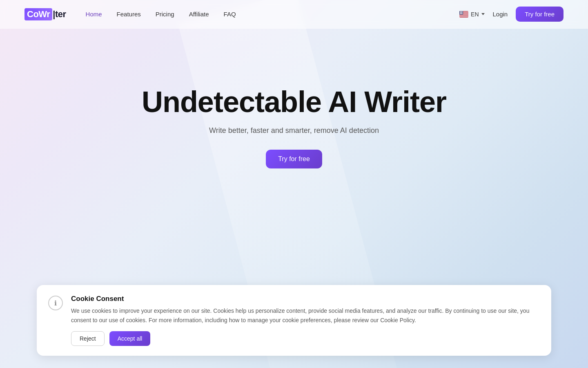 The height and width of the screenshot is (368, 588). What do you see at coordinates (60, 14) in the screenshot?
I see `logo-suffix: ter` at bounding box center [60, 14].